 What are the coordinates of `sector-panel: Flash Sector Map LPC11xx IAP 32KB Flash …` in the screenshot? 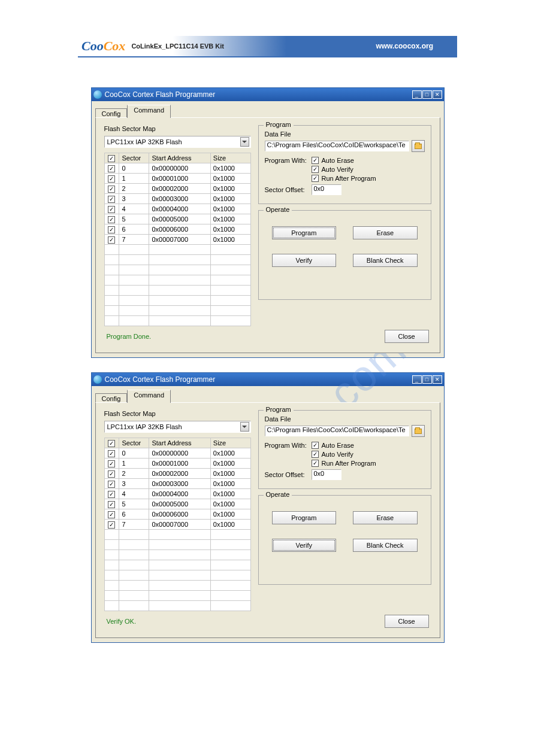 It's located at (177, 511).